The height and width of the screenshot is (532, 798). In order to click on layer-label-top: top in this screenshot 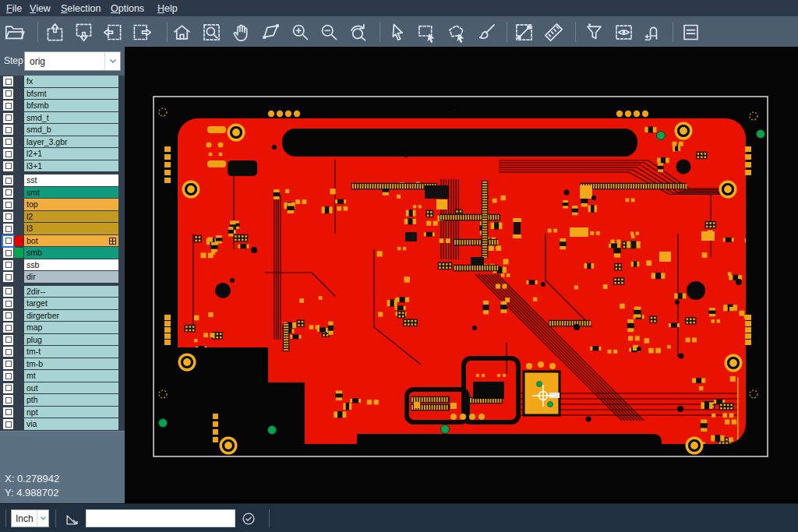, I will do `click(72, 204)`.